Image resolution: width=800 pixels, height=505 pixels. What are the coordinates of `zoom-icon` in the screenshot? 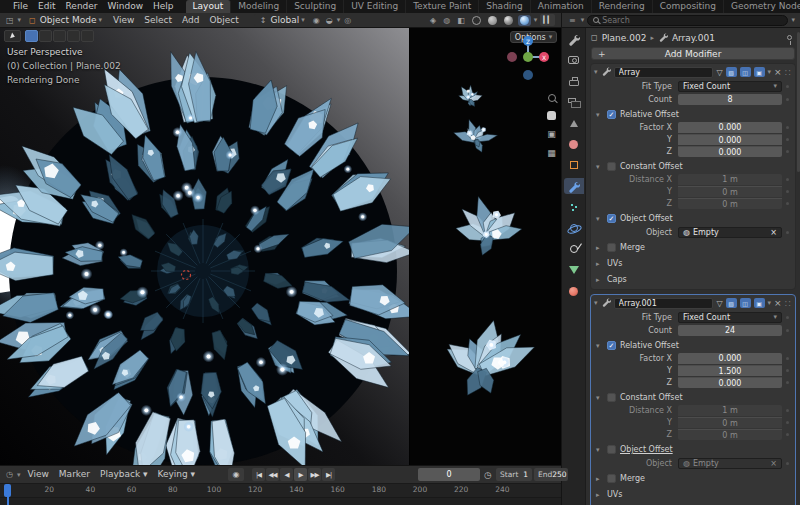 It's located at (552, 98).